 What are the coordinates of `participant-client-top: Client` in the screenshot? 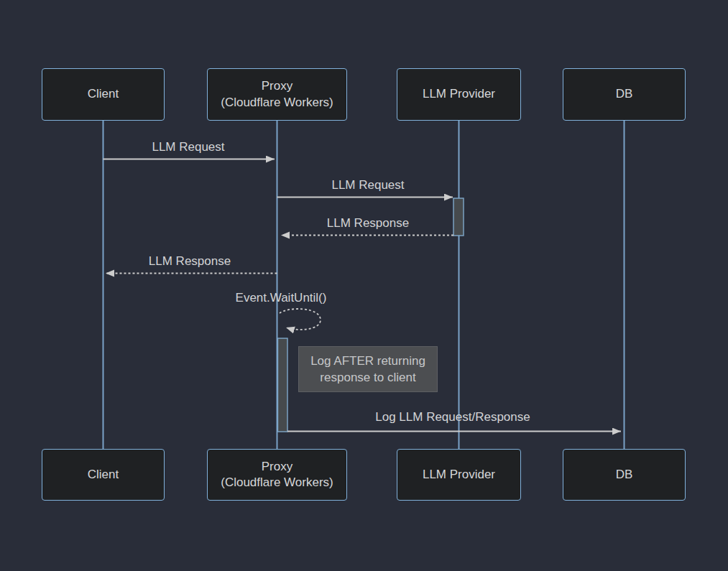 It's located at (103, 95).